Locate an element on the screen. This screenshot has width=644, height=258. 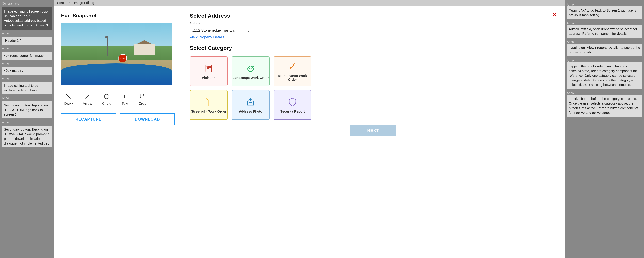
anno-box-5: Secondary button: Tapping on "RECAPTURE"… is located at coordinates (27, 110).